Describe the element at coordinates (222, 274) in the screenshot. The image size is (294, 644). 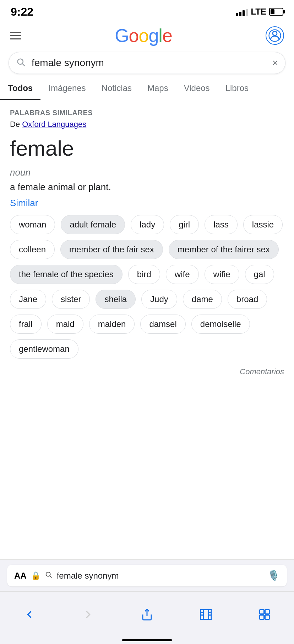
I see `chip-wifie: wifie` at that location.